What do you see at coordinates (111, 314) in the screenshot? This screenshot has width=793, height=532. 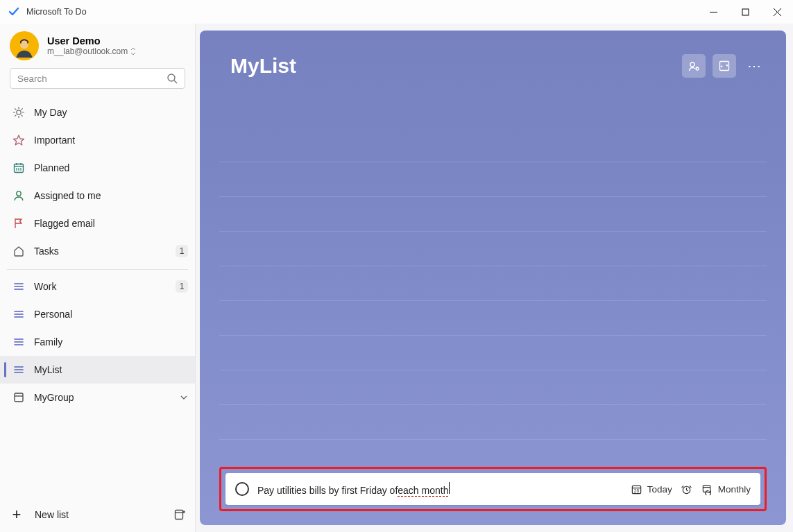 I see `sidebar-item-label: Personal` at bounding box center [111, 314].